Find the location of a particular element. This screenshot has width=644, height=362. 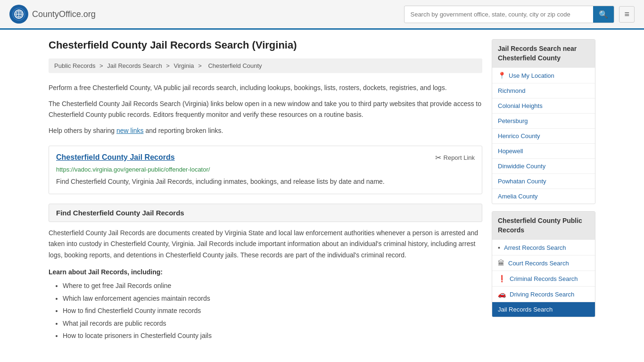

driving-records-link: Driving Records Search is located at coordinates (542, 294).